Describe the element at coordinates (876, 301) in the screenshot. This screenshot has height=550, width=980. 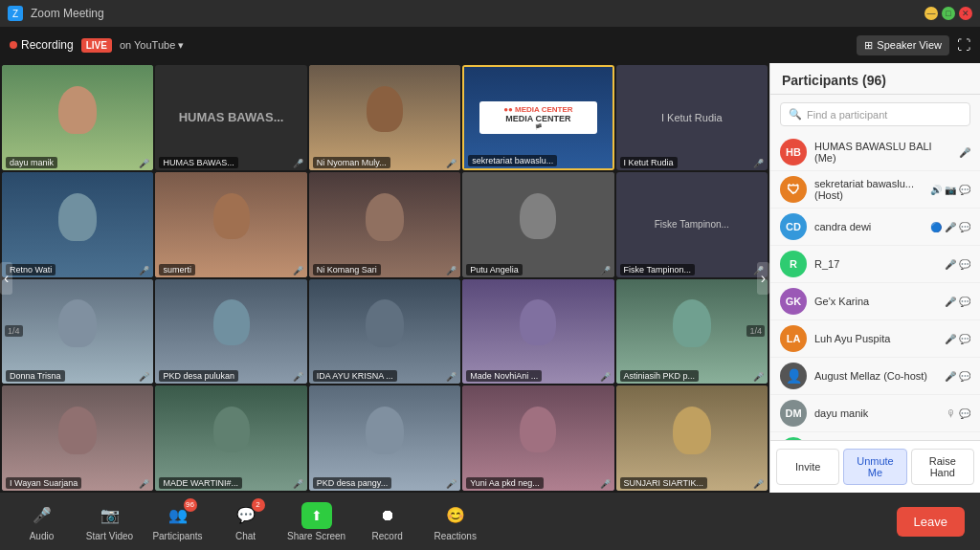
I see `p-name-gk: Ge'x Karina` at that location.